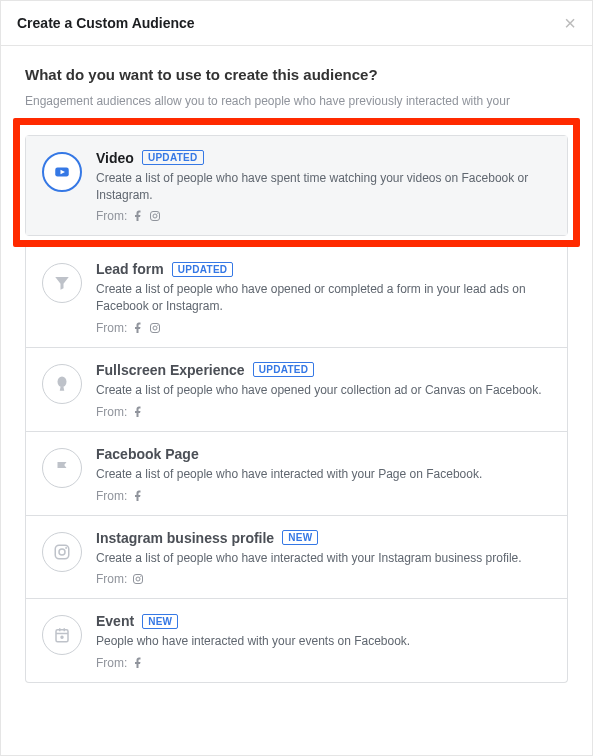 This screenshot has height=756, width=593. Describe the element at coordinates (296, 74) in the screenshot. I see `audience-question: What do you want to use to create this a…` at that location.